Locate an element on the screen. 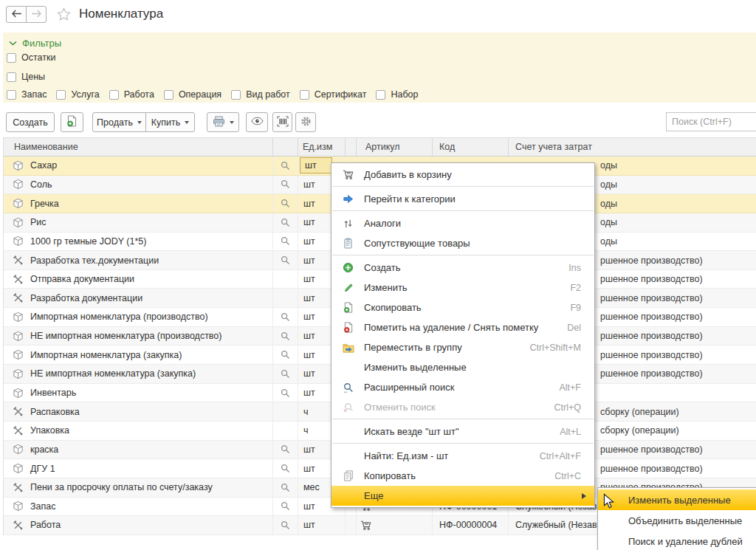 Image resolution: width=756 pixels, height=550 pixels. menu-item-hotkey: Ins is located at coordinates (574, 268).